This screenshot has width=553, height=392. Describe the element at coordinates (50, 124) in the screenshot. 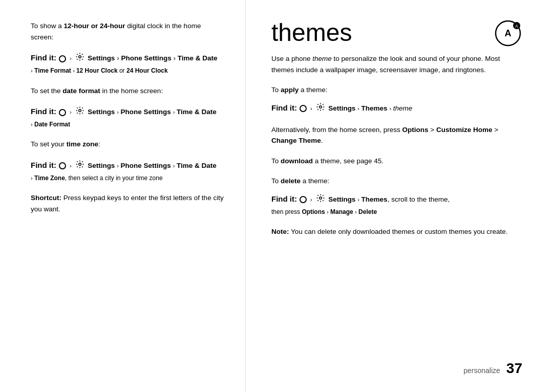

I see `sub-path-2: › Date Format` at that location.